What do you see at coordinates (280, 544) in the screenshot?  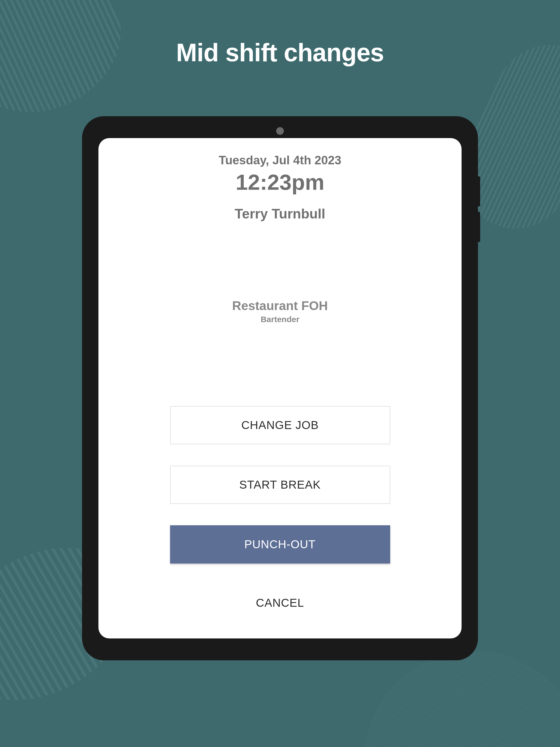 I see `punch-out-button: PUNCH-OUT` at bounding box center [280, 544].